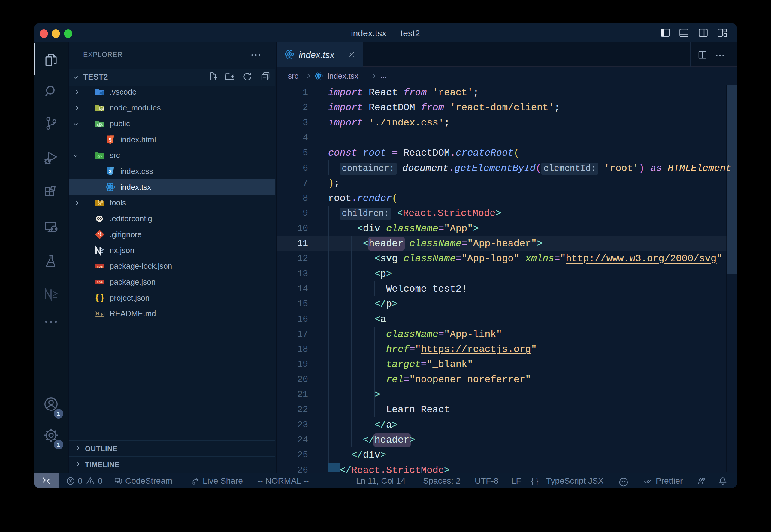 This screenshot has height=532, width=771. I want to click on svg-text: 5, so click(110, 140).